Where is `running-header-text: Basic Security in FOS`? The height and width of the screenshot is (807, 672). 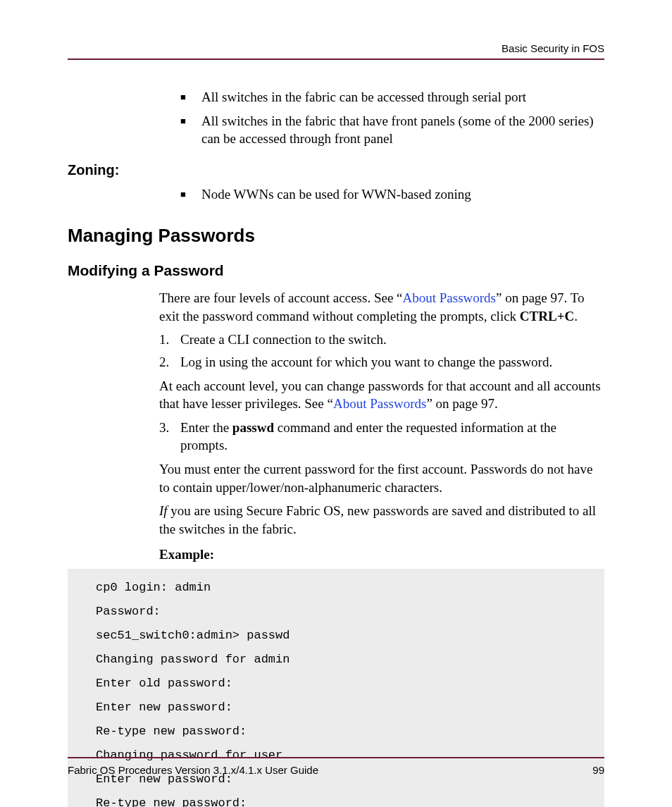 running-header-text: Basic Security in FOS is located at coordinates (336, 51).